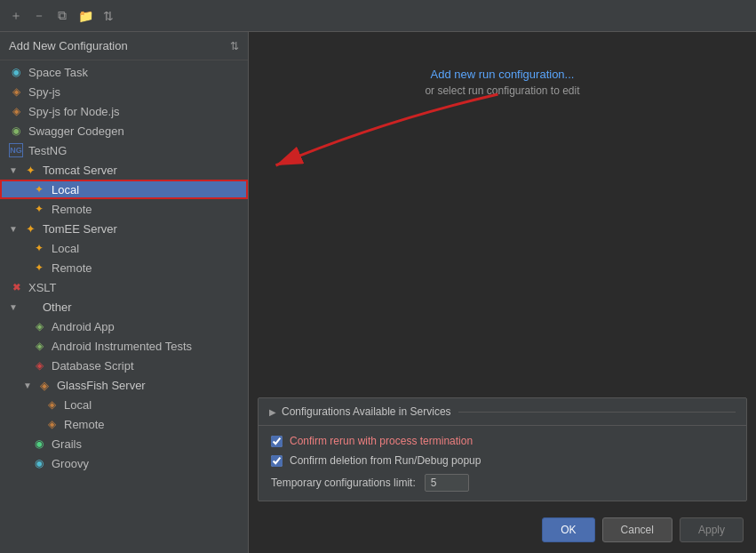 The image size is (756, 553). What do you see at coordinates (381, 441) in the screenshot?
I see `confirm-rerun-label: Confirm rerun with process termination` at bounding box center [381, 441].